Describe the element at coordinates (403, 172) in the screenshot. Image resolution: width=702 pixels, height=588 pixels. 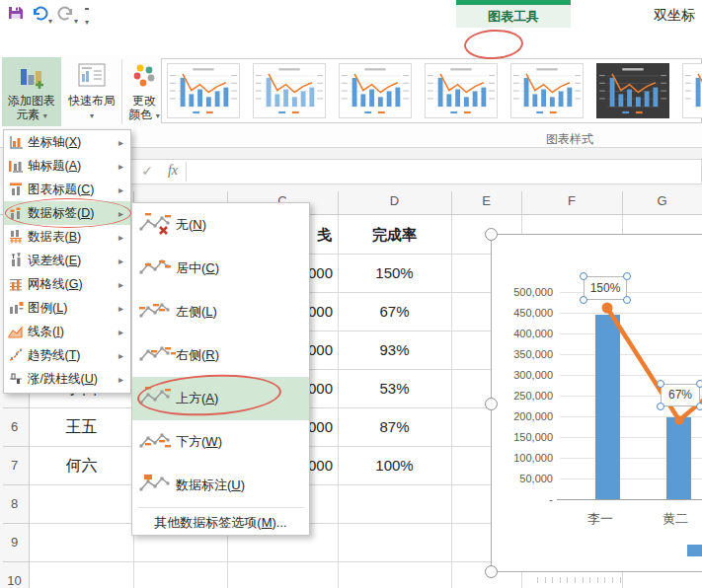
I see `formula-bar-box: ✕ ✓ fx` at that location.